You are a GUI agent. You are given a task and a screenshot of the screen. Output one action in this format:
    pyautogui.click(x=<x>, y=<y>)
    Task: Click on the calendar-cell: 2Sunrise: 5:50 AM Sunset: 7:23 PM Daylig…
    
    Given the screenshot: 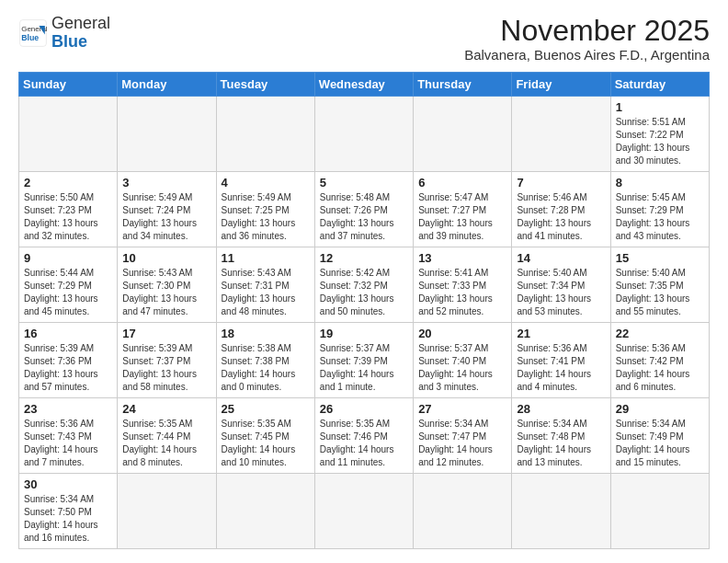 What is the action you would take?
    pyautogui.click(x=68, y=210)
    